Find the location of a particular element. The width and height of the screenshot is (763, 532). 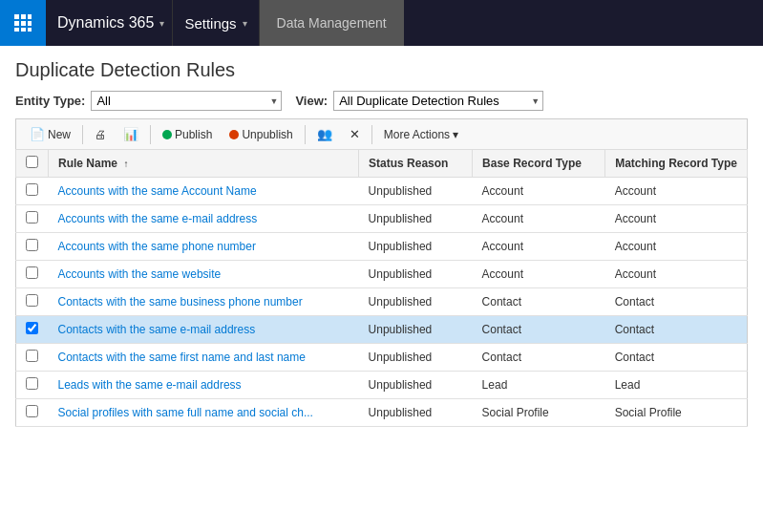

rule-name-link: Accounts with the same website is located at coordinates (139, 274).